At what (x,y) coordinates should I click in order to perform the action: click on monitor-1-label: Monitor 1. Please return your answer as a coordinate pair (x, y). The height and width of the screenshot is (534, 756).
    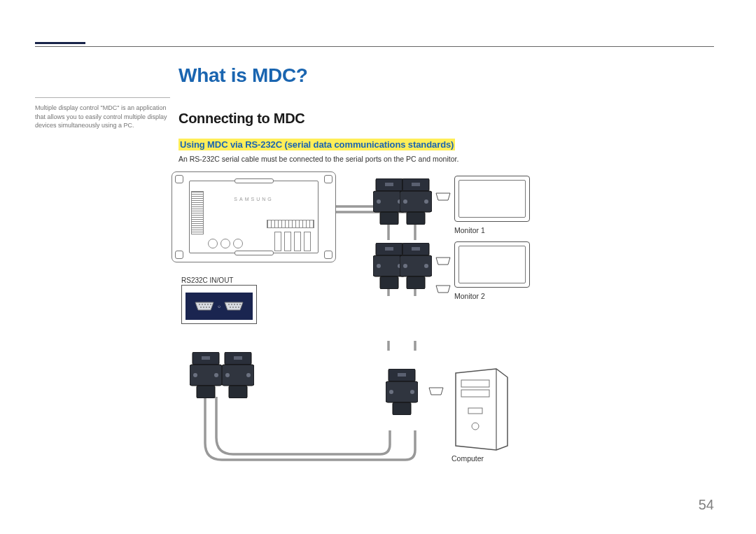
    Looking at the image, I should click on (470, 230).